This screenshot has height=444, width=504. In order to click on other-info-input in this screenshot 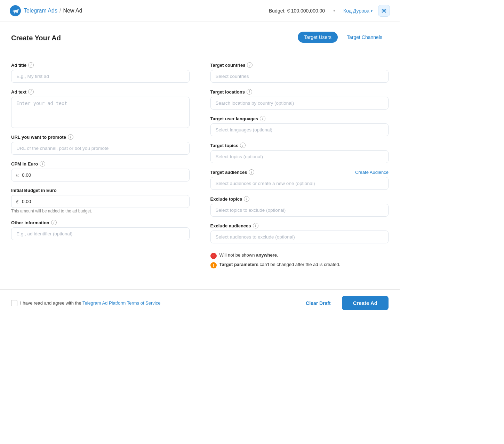, I will do `click(100, 234)`.